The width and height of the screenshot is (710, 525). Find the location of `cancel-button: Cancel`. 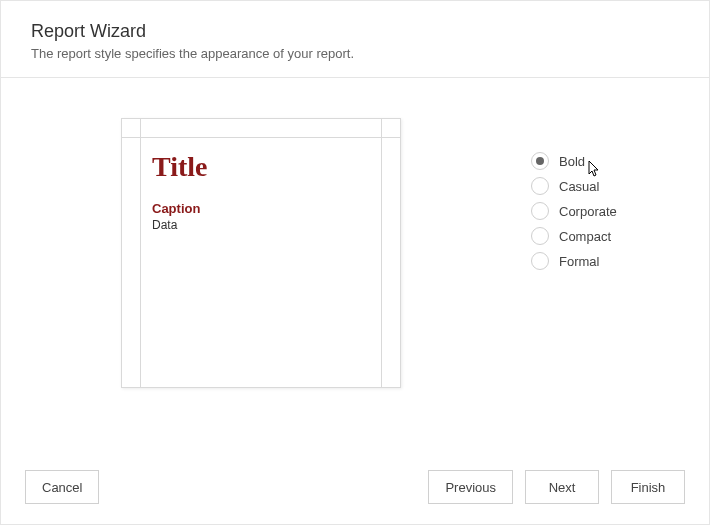

cancel-button: Cancel is located at coordinates (62, 487).